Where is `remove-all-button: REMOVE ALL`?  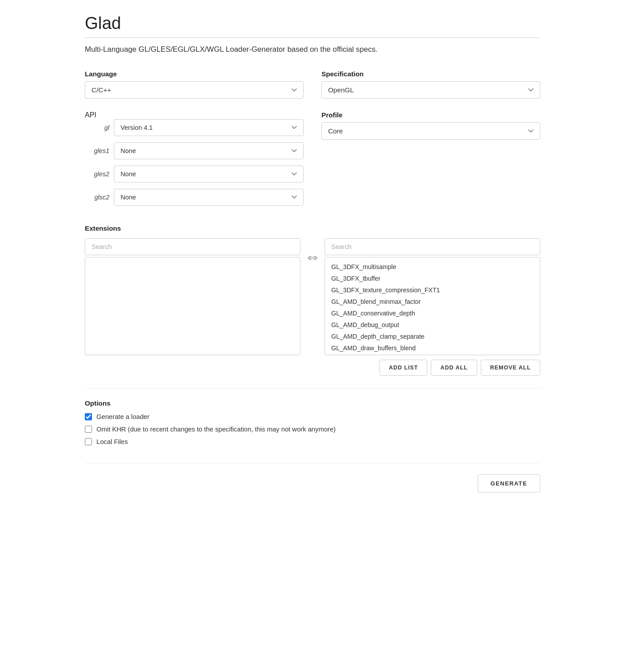 remove-all-button: REMOVE ALL is located at coordinates (511, 368).